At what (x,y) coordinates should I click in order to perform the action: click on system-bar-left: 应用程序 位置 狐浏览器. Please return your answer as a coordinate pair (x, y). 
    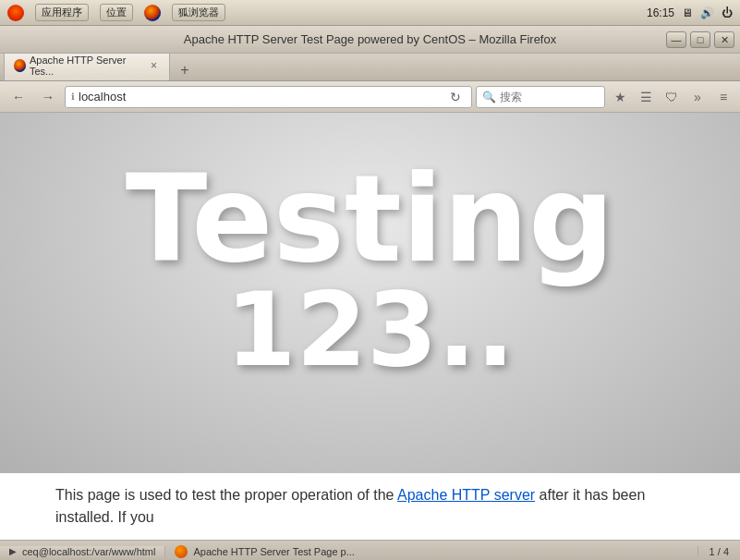
    Looking at the image, I should click on (116, 13).